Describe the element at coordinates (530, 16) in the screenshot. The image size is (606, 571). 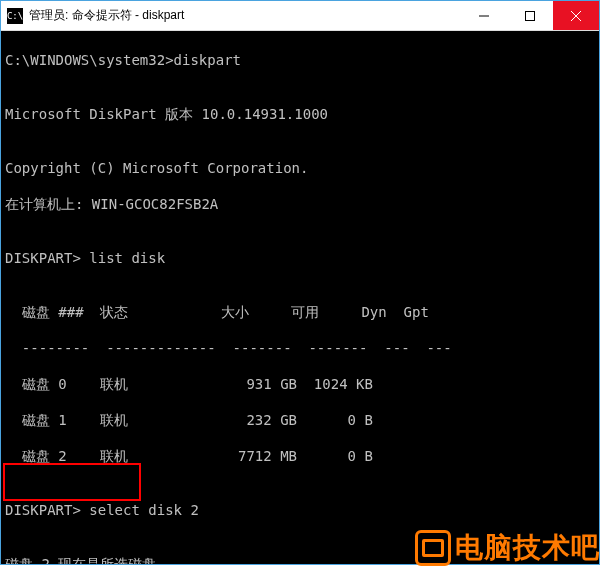
I see `window-controls` at that location.